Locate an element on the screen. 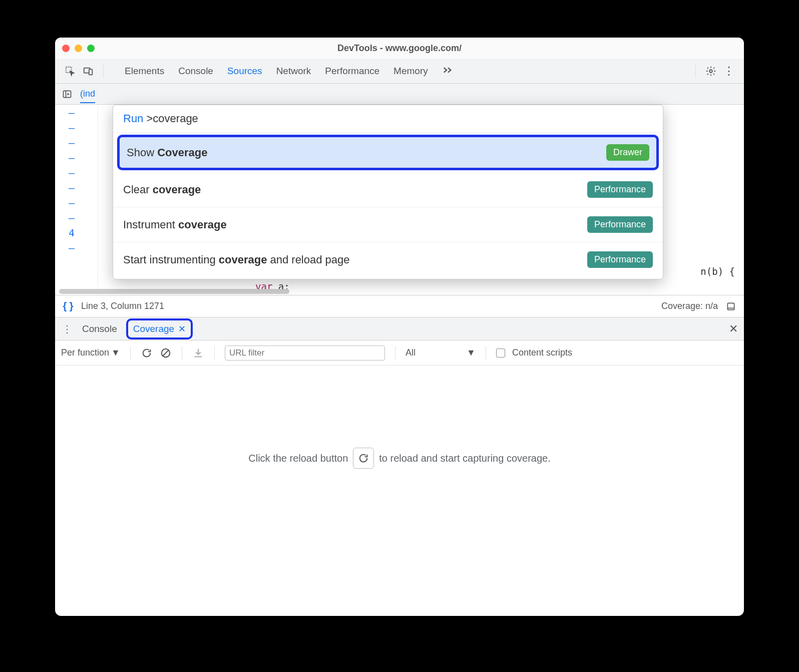  panel-tabs: Elements Console Sources Network Perform… is located at coordinates (406, 71).